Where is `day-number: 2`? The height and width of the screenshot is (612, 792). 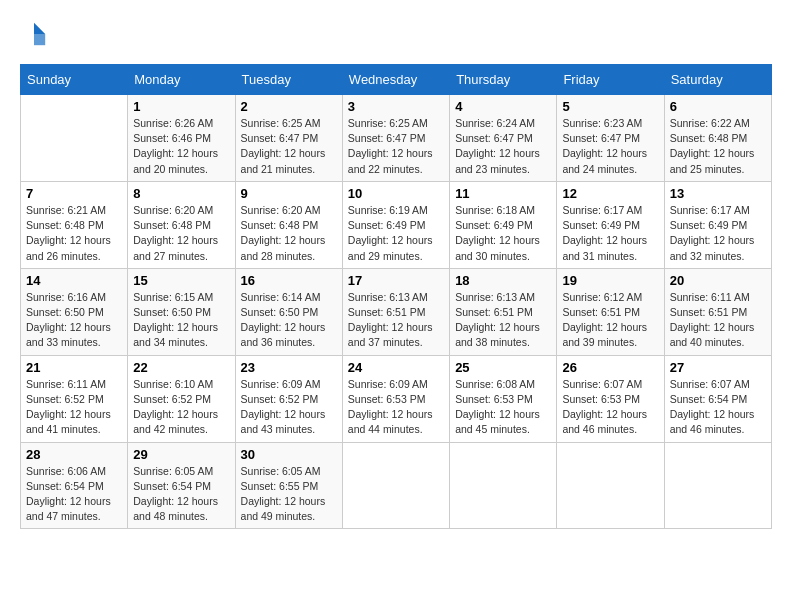
day-number: 2 is located at coordinates (289, 106).